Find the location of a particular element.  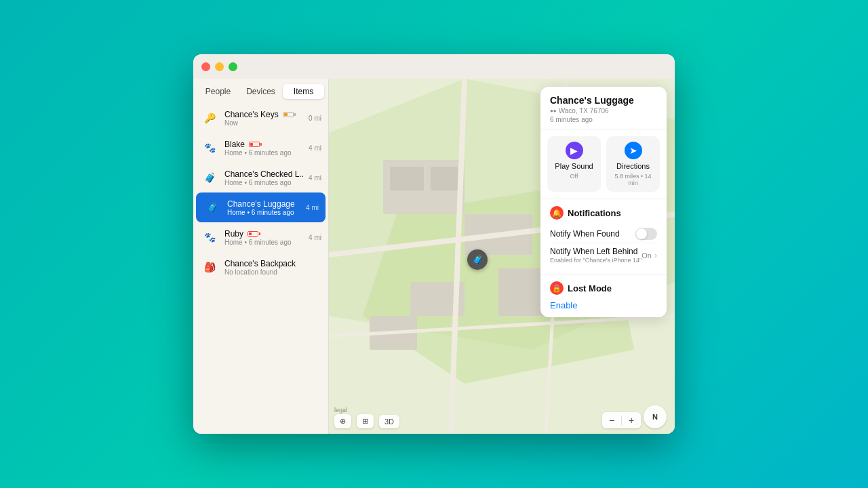

notifications-icon: 🔔 is located at coordinates (557, 213).